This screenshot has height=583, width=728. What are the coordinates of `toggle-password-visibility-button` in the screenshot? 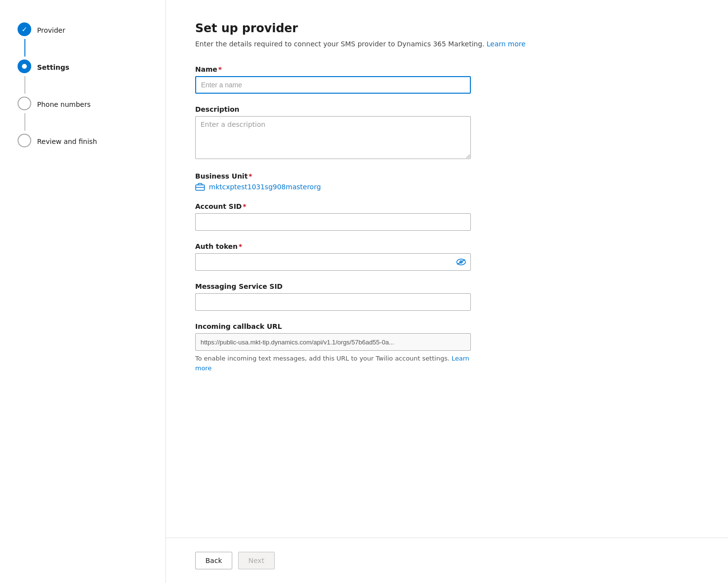 It's located at (461, 262).